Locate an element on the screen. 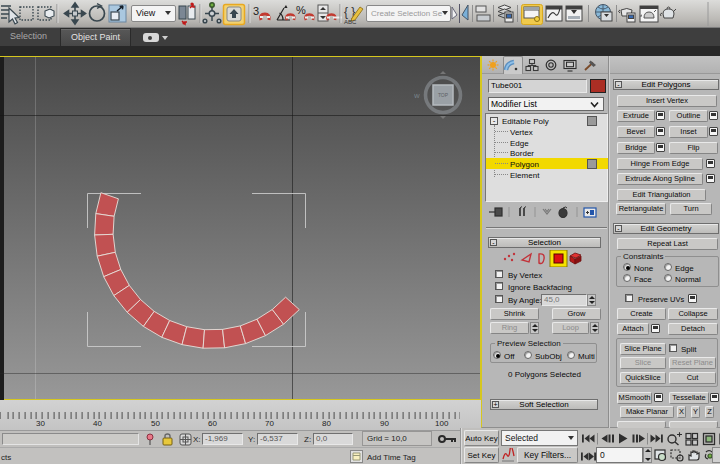  svg-text: TOP is located at coordinates (444, 95).